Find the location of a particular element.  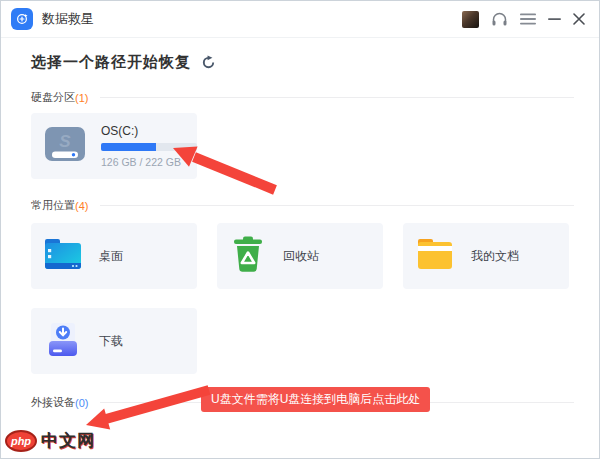

downloads-icon is located at coordinates (63, 341).